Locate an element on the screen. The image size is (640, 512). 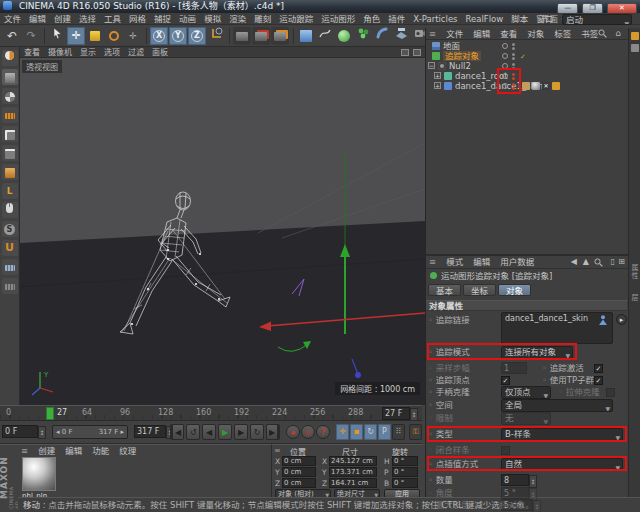
snap-s-icon: S is located at coordinates (10, 229).